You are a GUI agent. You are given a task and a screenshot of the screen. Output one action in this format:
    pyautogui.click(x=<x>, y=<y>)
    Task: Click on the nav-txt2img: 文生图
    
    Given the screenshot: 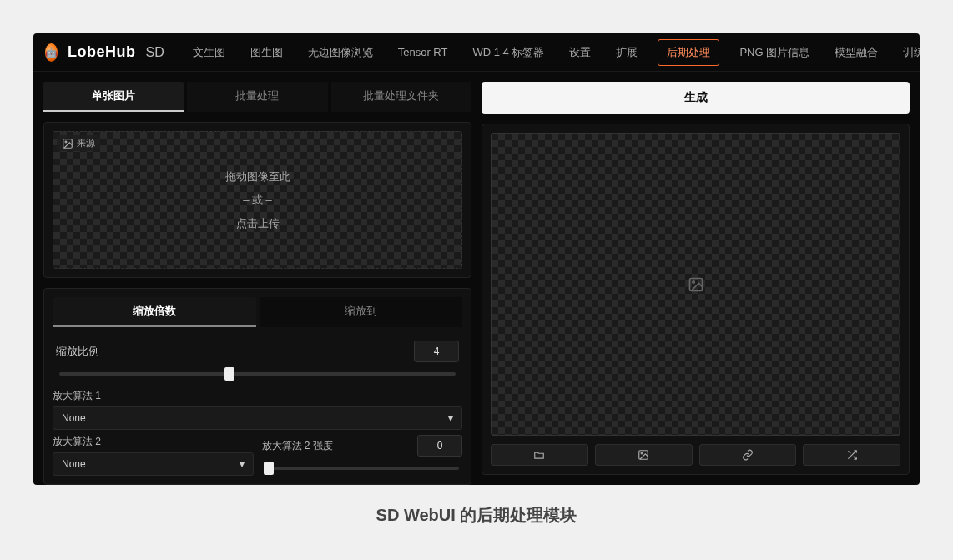 What is the action you would take?
    pyautogui.click(x=209, y=53)
    